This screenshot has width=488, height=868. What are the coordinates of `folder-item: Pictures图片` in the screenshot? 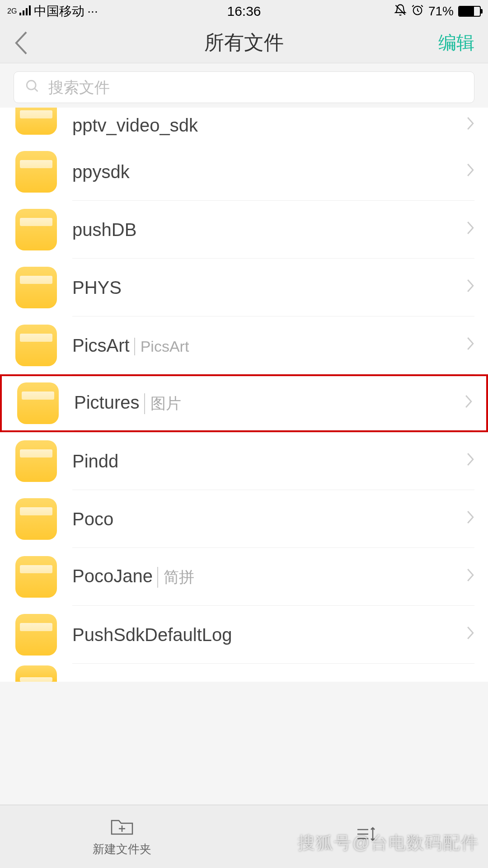 It's located at (244, 403).